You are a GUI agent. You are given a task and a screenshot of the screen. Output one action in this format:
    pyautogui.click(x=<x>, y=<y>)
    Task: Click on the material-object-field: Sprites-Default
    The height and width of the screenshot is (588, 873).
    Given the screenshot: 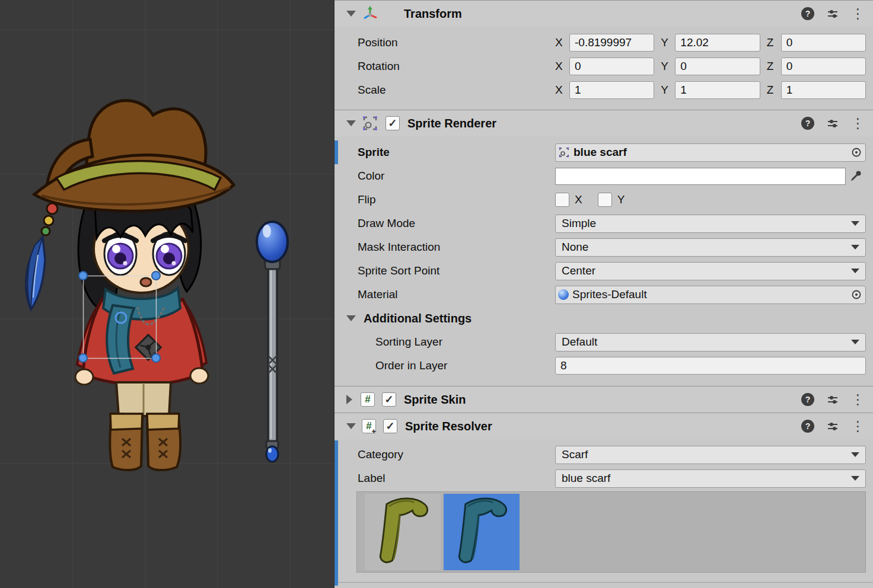 What is the action you would take?
    pyautogui.click(x=710, y=295)
    